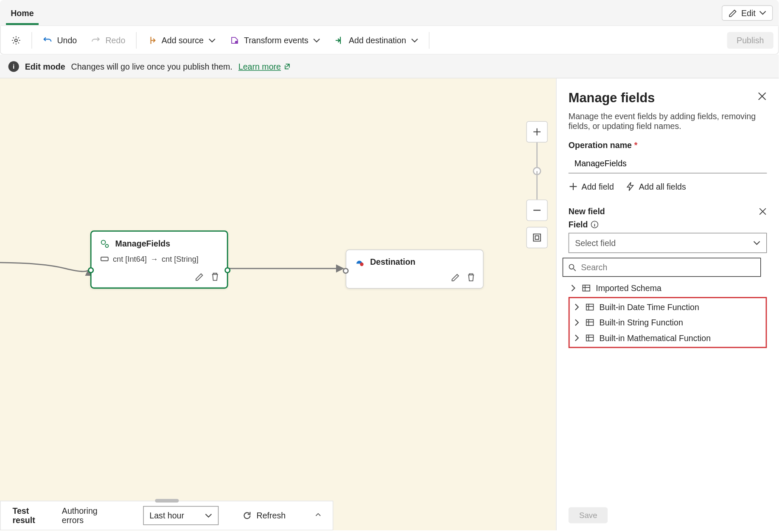 This screenshot has height=532, width=779. What do you see at coordinates (104, 259) in the screenshot?
I see `field-icon` at bounding box center [104, 259].